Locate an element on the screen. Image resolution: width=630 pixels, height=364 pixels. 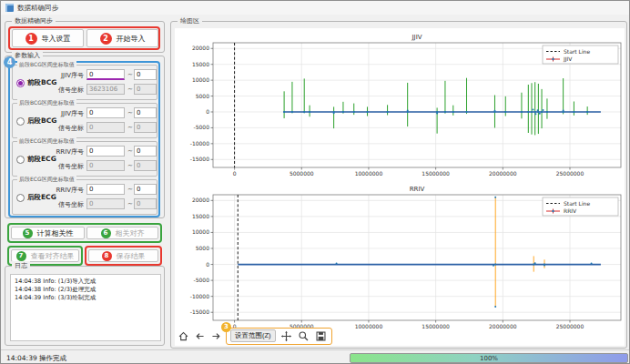
svg-text: 20000000 is located at coordinates (503, 326).